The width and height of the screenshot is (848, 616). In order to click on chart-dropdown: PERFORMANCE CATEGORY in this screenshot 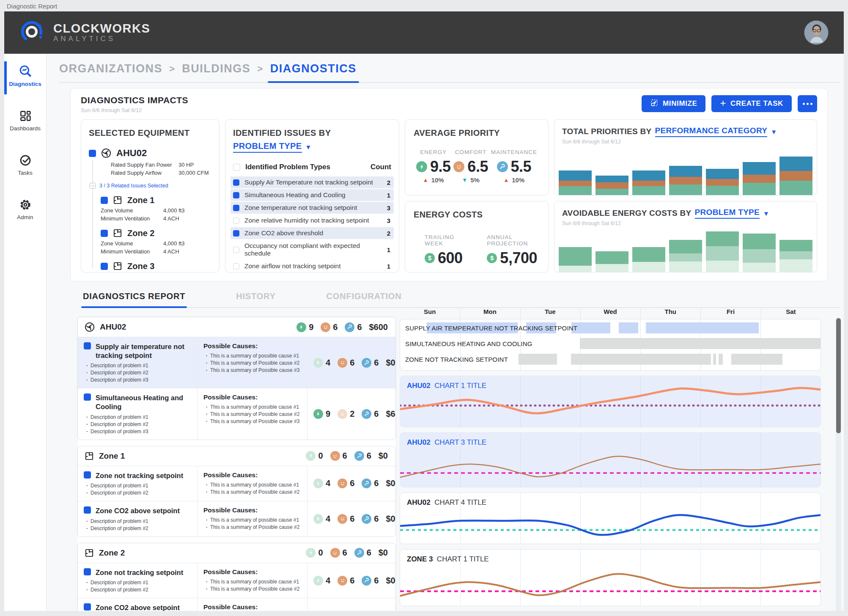, I will do `click(711, 132)`.